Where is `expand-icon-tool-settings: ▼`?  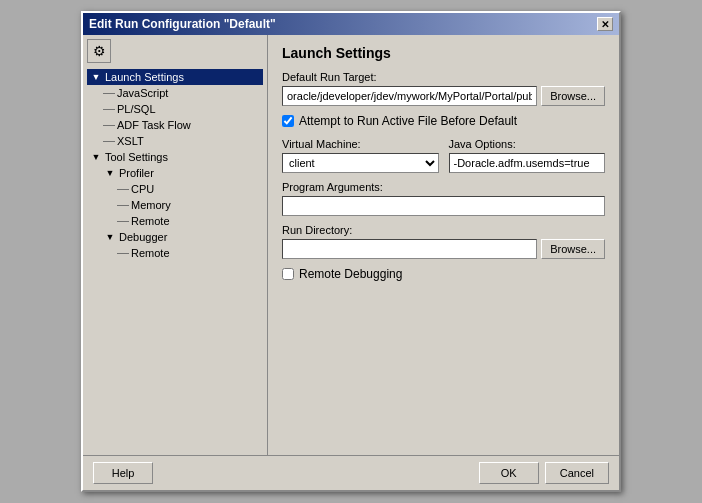 expand-icon-tool-settings: ▼ is located at coordinates (96, 157).